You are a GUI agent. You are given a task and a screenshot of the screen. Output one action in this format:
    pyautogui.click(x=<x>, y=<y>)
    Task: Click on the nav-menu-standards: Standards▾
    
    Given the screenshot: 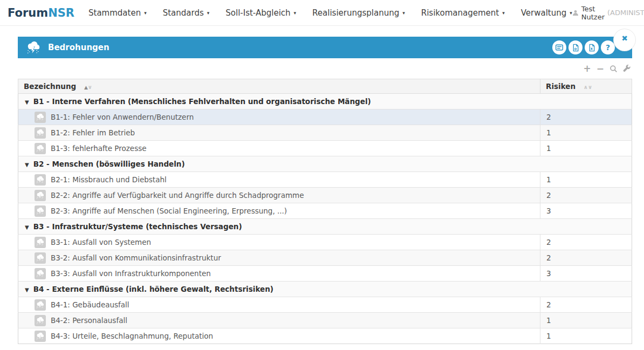 What is the action you would take?
    pyautogui.click(x=187, y=13)
    